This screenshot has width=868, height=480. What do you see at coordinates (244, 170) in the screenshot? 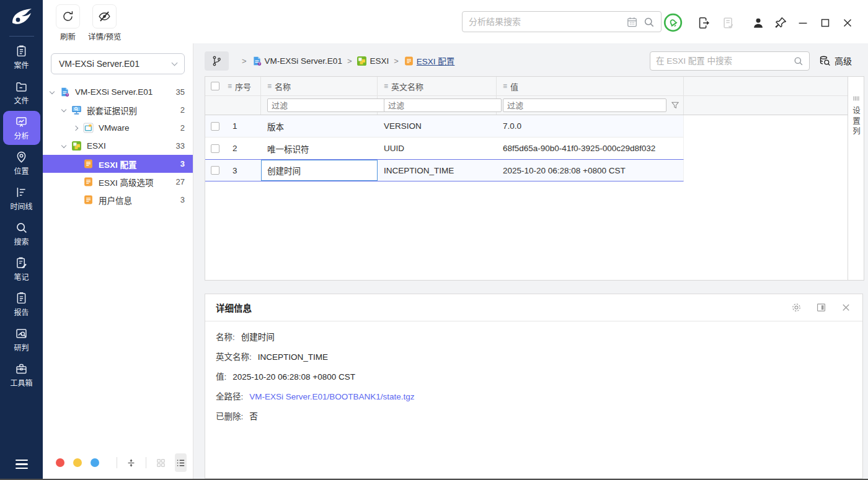
I see `cell-index: 3` at bounding box center [244, 170].